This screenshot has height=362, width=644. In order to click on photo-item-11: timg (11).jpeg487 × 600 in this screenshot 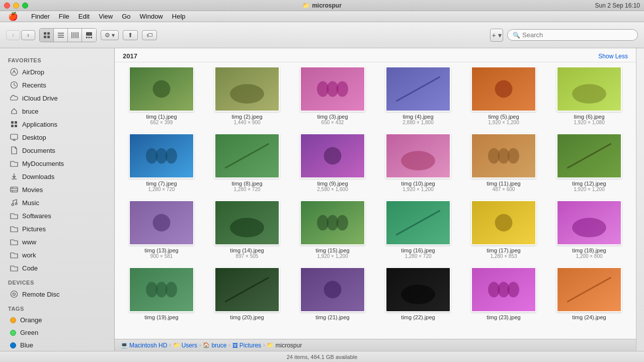, I will do `click(504, 163)`.